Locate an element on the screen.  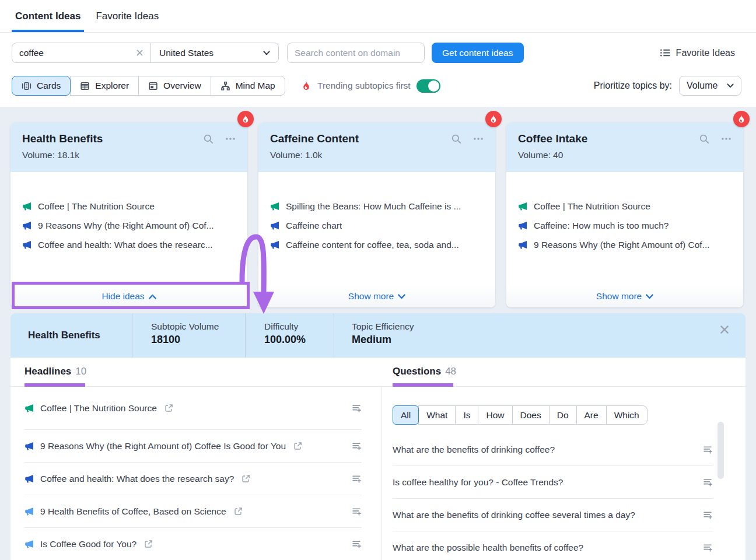
view-explorer-button: Explorer is located at coordinates (104, 86).